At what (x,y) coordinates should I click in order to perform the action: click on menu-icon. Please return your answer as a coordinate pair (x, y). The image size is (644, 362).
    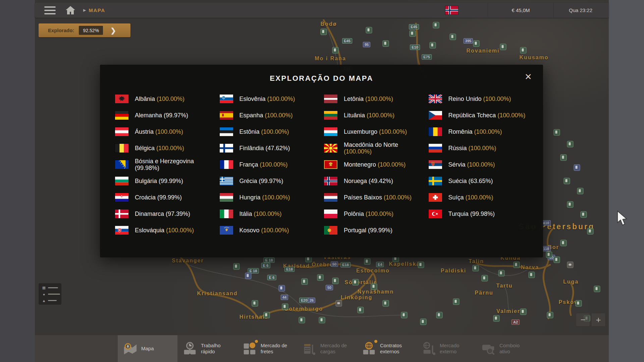
    Looking at the image, I should click on (50, 10).